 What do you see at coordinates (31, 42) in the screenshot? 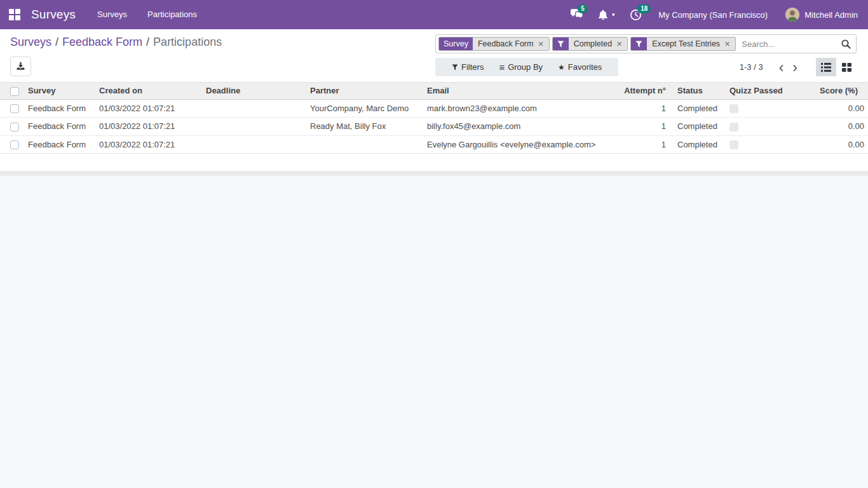
I see `breadcrumb-surveys-link: Surveys` at bounding box center [31, 42].